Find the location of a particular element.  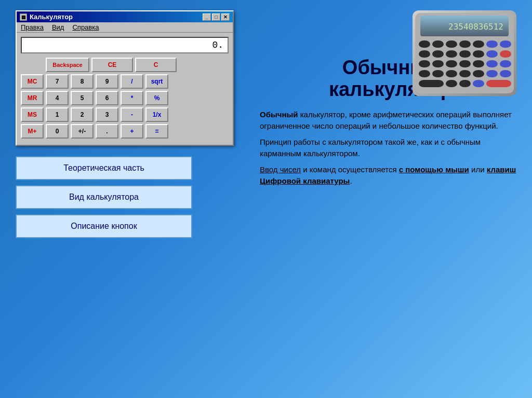

bold-word-1: Обычный is located at coordinates (279, 114).